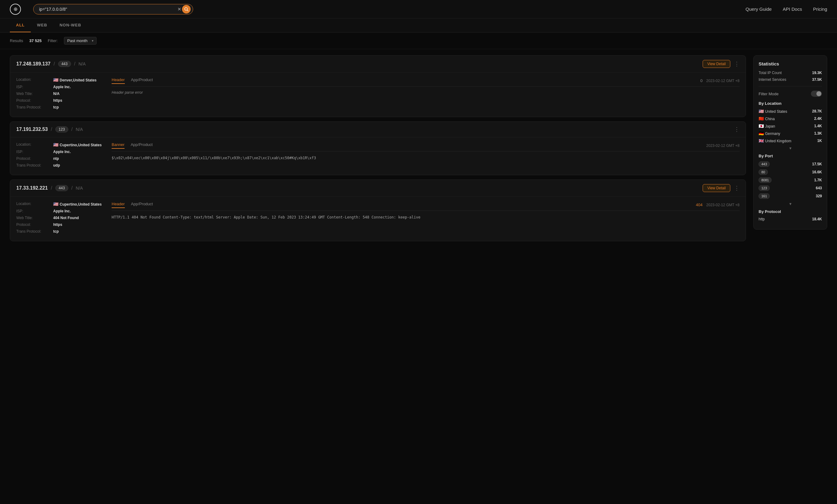  I want to click on more-icon-2: ⋮, so click(737, 129).